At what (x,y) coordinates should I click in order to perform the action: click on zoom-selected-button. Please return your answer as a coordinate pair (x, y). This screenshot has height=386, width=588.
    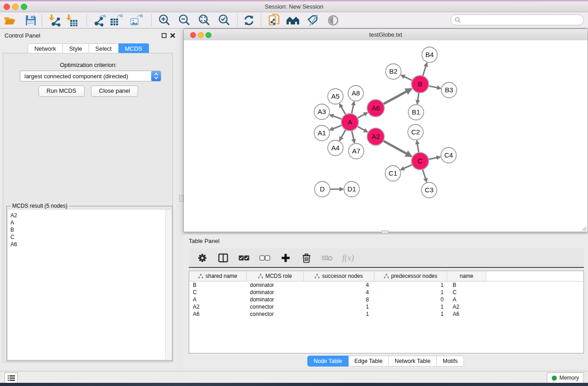
    Looking at the image, I should click on (224, 20).